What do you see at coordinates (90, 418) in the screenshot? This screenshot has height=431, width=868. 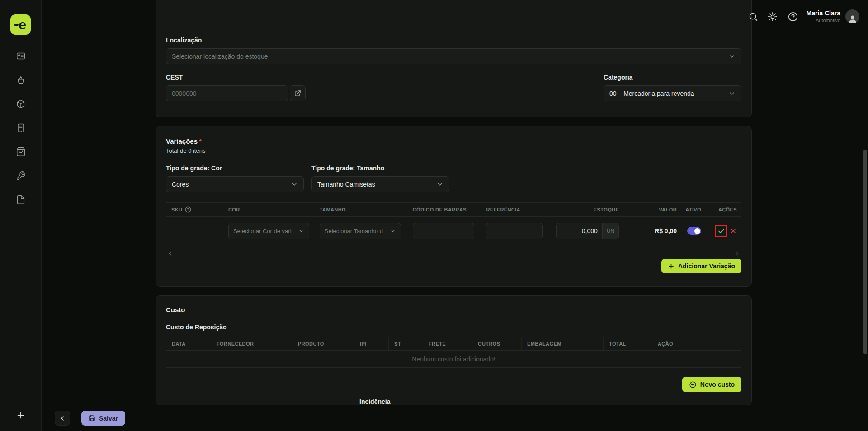 I see `footer-actions: Salvar` at bounding box center [90, 418].